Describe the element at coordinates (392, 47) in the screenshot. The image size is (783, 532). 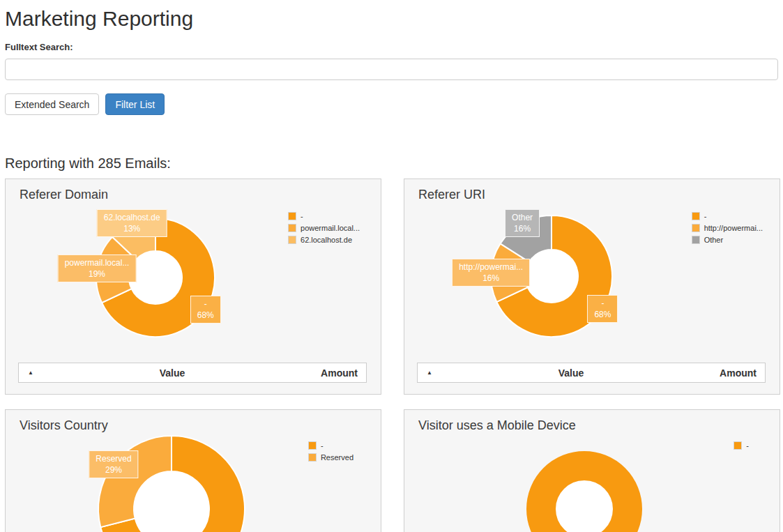
I see `fulltext-search-label: Fulltext Search:` at that location.